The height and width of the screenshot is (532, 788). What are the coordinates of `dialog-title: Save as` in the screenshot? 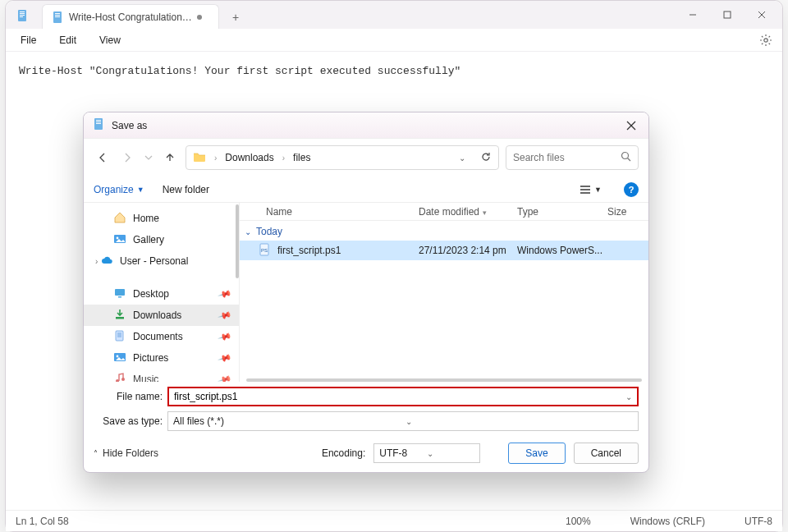 It's located at (130, 126).